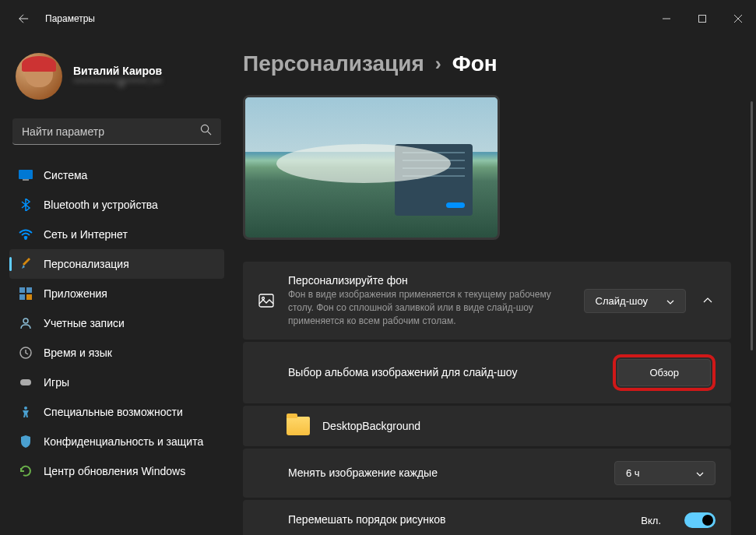  Describe the element at coordinates (26, 205) in the screenshot. I see `bluetooth-icon` at that location.